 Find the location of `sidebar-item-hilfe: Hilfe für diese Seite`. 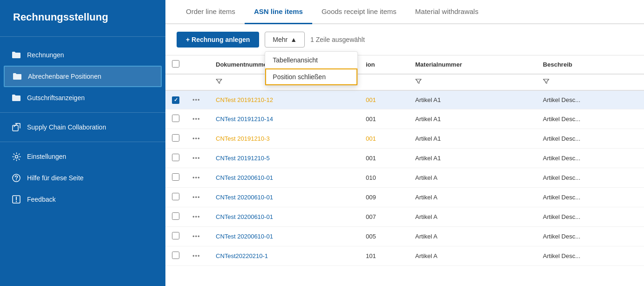

sidebar-item-hilfe: Hilfe für diese Seite is located at coordinates (83, 178).